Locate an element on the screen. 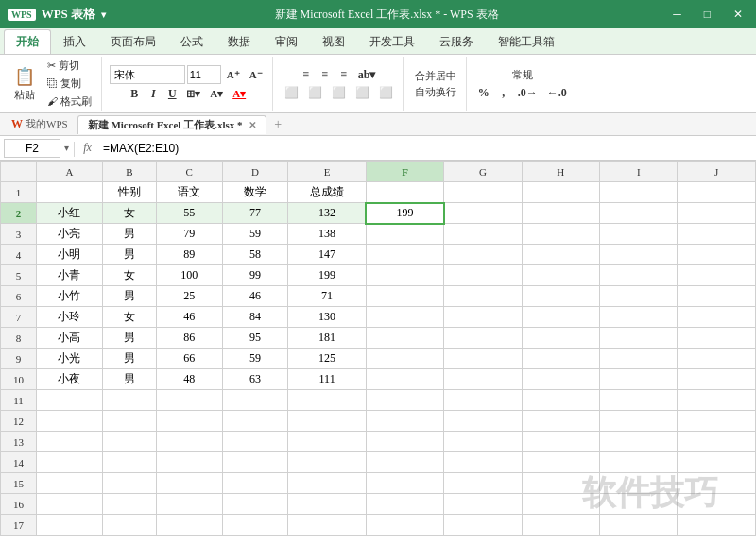  row-header-15: 15 is located at coordinates (19, 484).